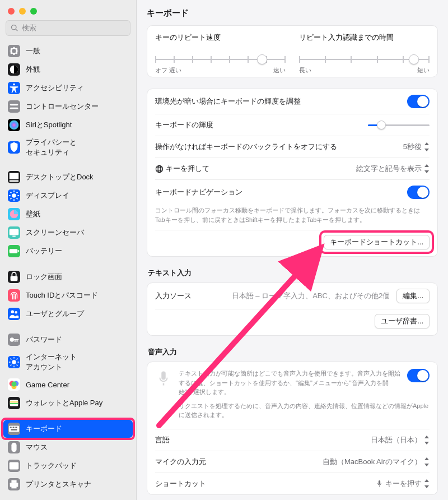  What do you see at coordinates (184, 125) in the screenshot?
I see `brightness-label: キーボードの輝度` at bounding box center [184, 125].